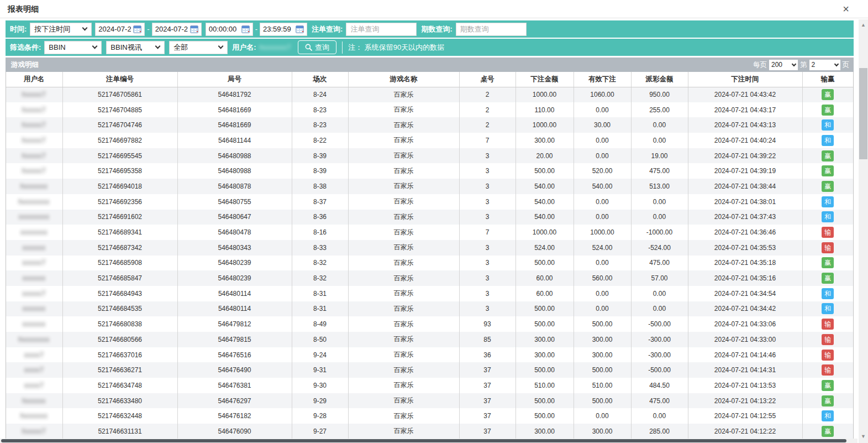  What do you see at coordinates (430, 431) in the screenshot?
I see `table-row: hxxxx7 521746631131 546476090 9-27 百家乐 3…` at bounding box center [430, 431].